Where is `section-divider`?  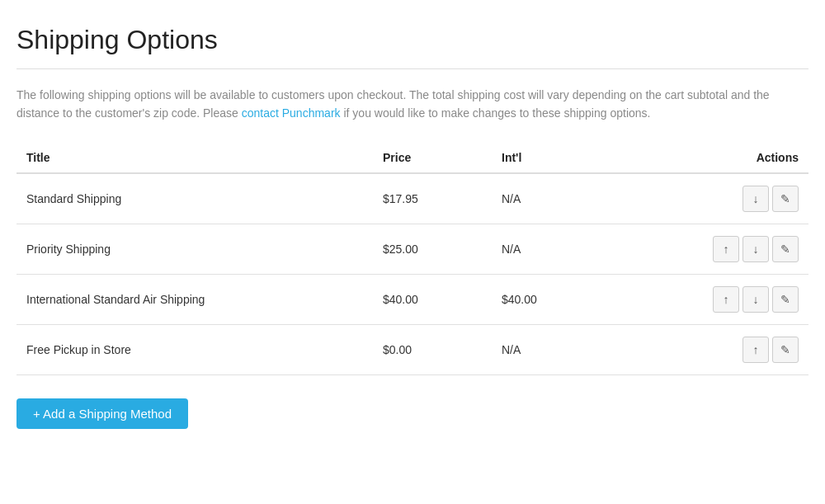
section-divider is located at coordinates (412, 69).